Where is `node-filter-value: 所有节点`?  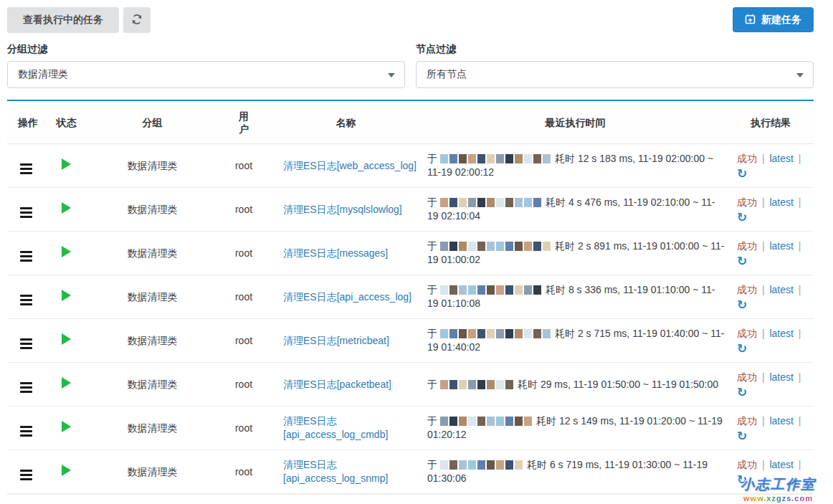 node-filter-value: 所有节点 is located at coordinates (447, 75).